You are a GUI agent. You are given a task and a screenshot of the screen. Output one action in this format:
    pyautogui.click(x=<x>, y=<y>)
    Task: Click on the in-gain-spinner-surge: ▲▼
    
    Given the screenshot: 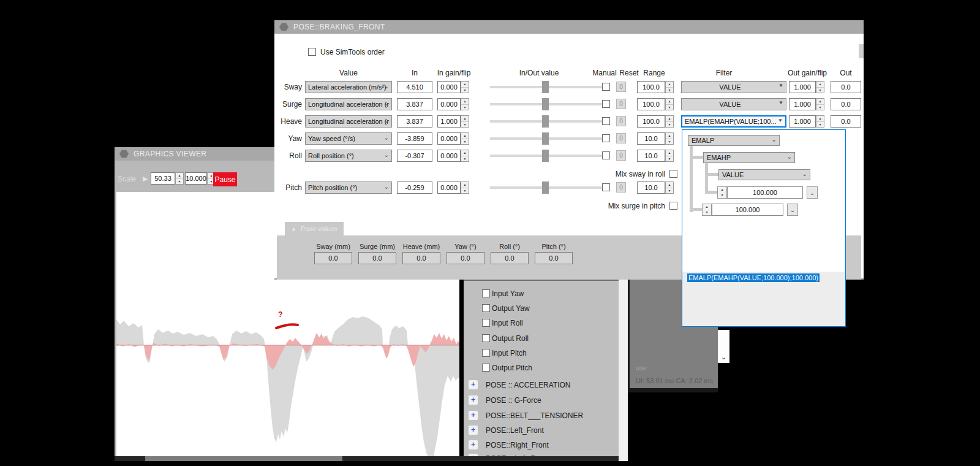 What is the action you would take?
    pyautogui.click(x=465, y=104)
    